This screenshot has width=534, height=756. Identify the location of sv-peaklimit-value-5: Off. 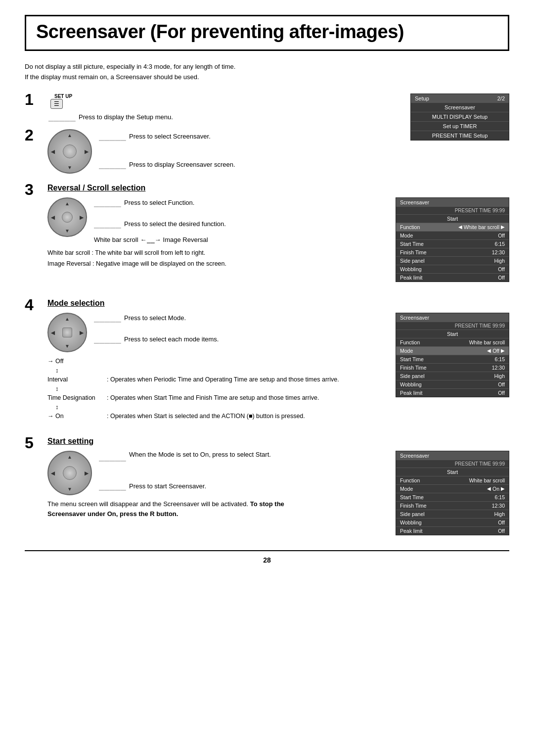
(501, 531).